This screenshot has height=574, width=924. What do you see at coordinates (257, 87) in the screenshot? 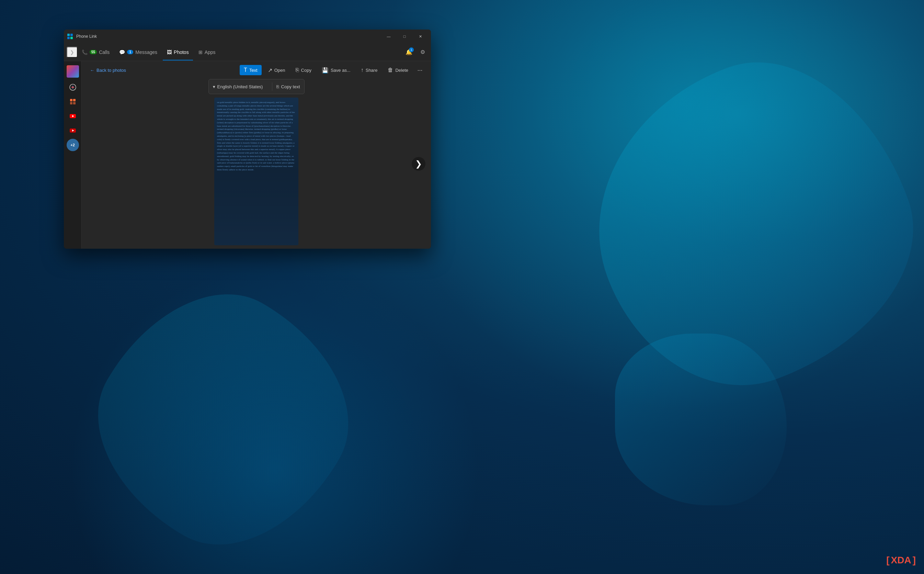
I see `language-bar: ▾ English (United States) ⎘ Copy text` at bounding box center [257, 87].